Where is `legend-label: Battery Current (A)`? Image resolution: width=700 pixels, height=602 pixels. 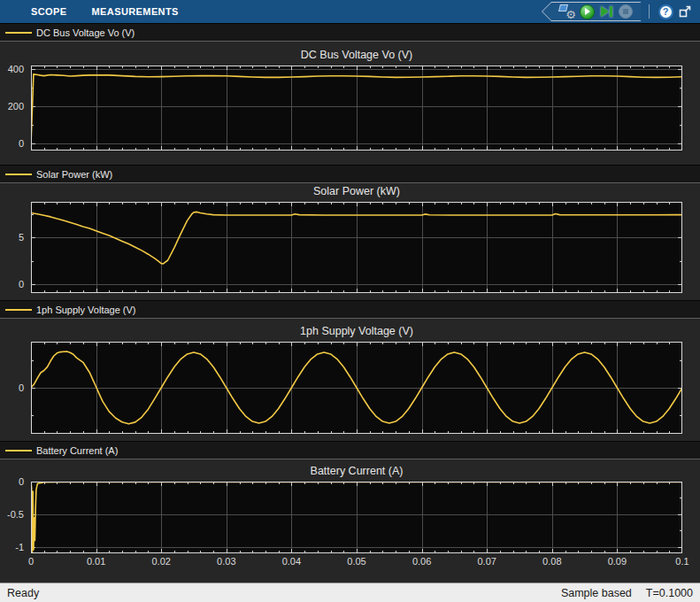
legend-label: Battery Current (A) is located at coordinates (77, 451).